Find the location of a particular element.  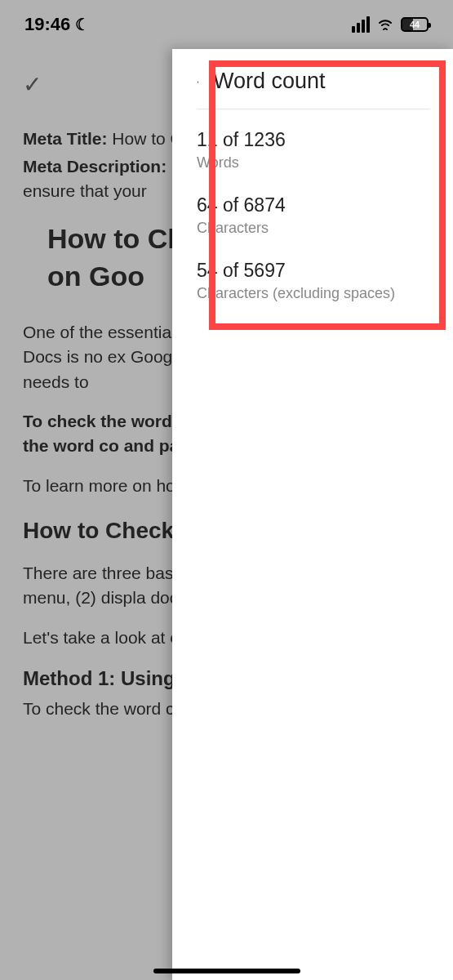

stat-characters-label: Characters is located at coordinates (313, 229).